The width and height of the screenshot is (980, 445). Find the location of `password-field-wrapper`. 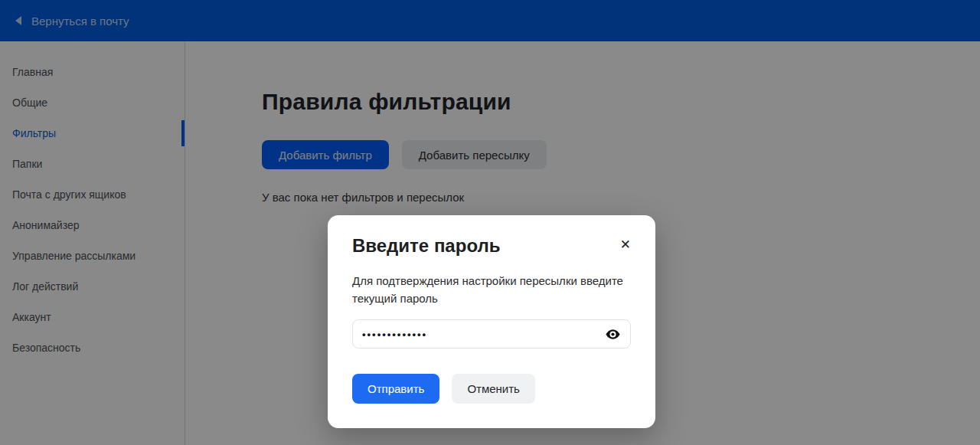

password-field-wrapper is located at coordinates (492, 334).